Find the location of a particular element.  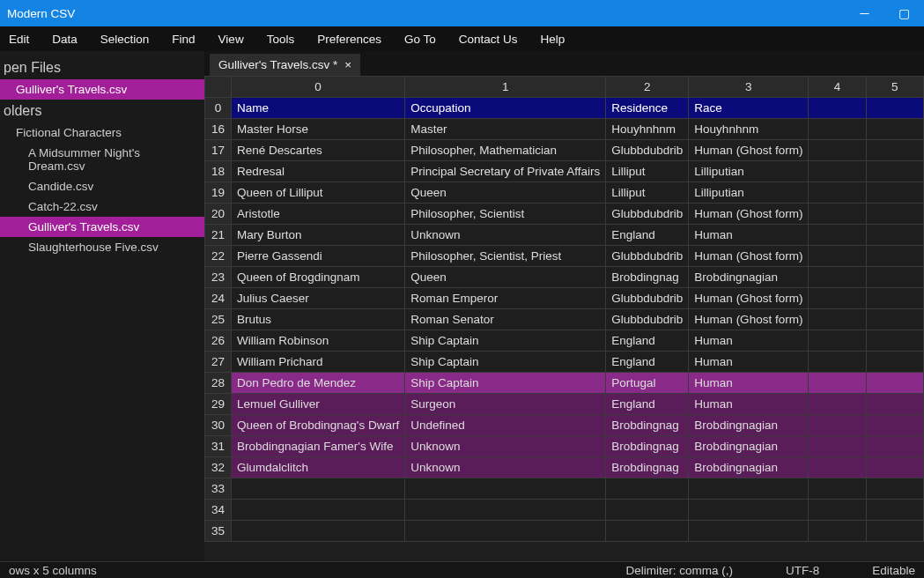

folder-file: Catch-22.csv is located at coordinates (102, 206).